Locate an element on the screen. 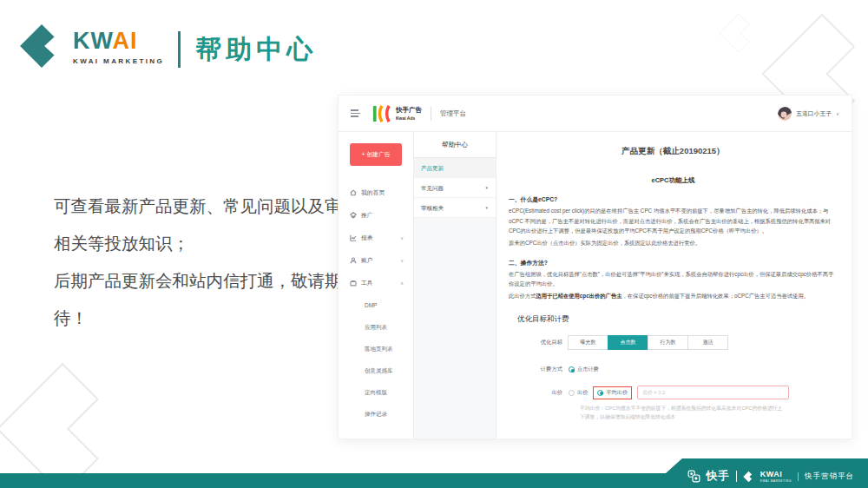 The image size is (868, 488). sidebar-subitem-targeting-templates: 定向模版 is located at coordinates (376, 392).